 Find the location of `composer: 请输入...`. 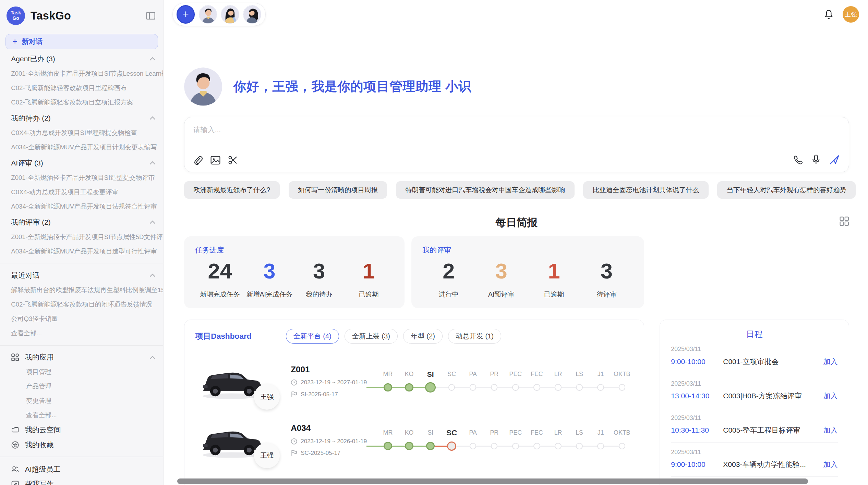

composer: 请输入... is located at coordinates (517, 145).